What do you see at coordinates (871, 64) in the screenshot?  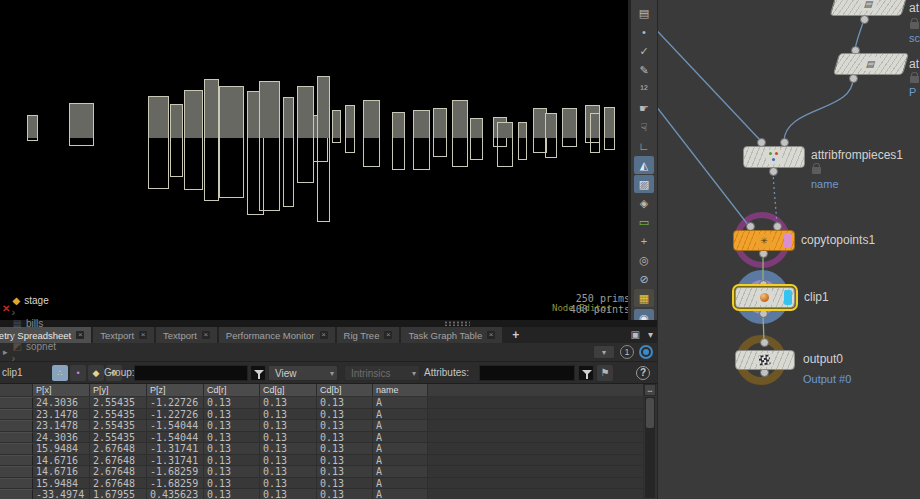 I see `node-attribnode-b: ▤` at bounding box center [871, 64].